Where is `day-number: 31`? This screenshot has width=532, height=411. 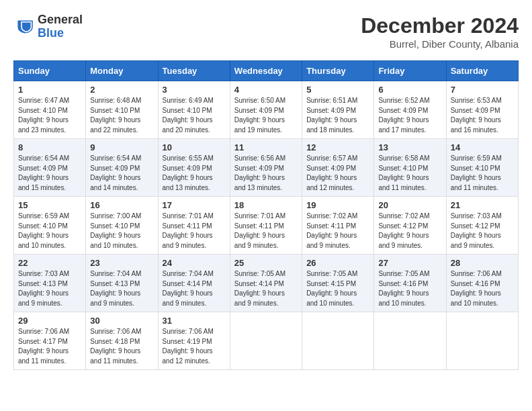 day-number: 31 is located at coordinates (194, 321).